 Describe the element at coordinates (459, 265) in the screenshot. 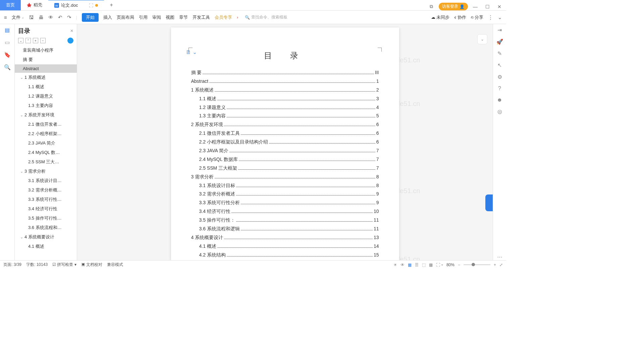

I see `zoom-out-icon: −` at that location.